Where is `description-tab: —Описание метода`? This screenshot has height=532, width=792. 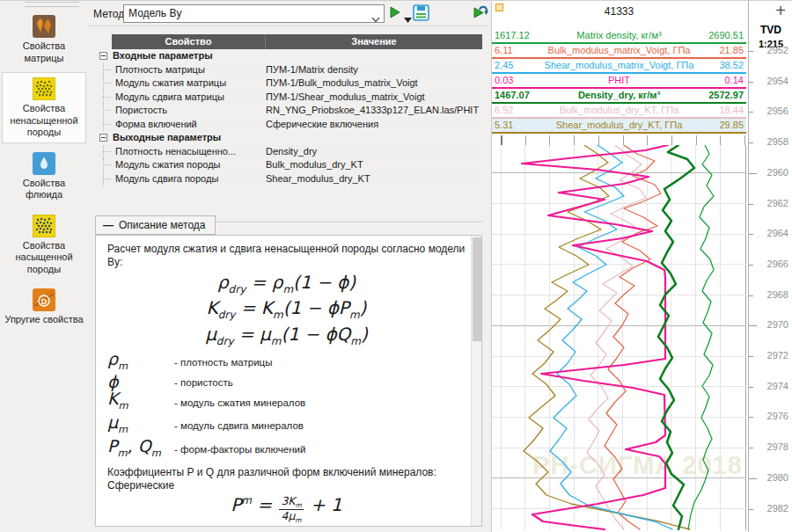 description-tab: —Описание метода is located at coordinates (155, 225).